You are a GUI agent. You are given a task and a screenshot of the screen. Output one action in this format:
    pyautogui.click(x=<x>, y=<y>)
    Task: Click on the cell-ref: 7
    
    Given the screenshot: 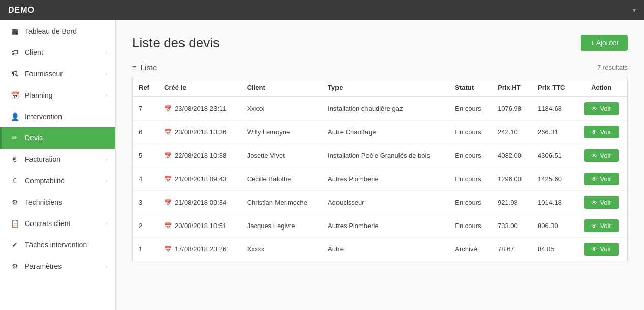 What is the action you would take?
    pyautogui.click(x=145, y=109)
    